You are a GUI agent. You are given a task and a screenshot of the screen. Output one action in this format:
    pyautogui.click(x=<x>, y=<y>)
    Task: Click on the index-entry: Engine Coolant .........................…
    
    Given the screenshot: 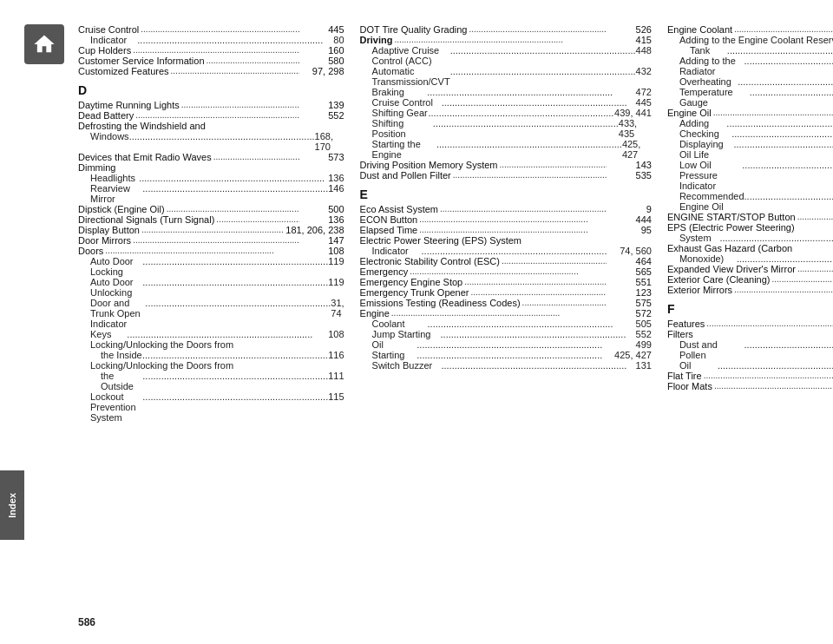 What is the action you would take?
    pyautogui.click(x=750, y=30)
    